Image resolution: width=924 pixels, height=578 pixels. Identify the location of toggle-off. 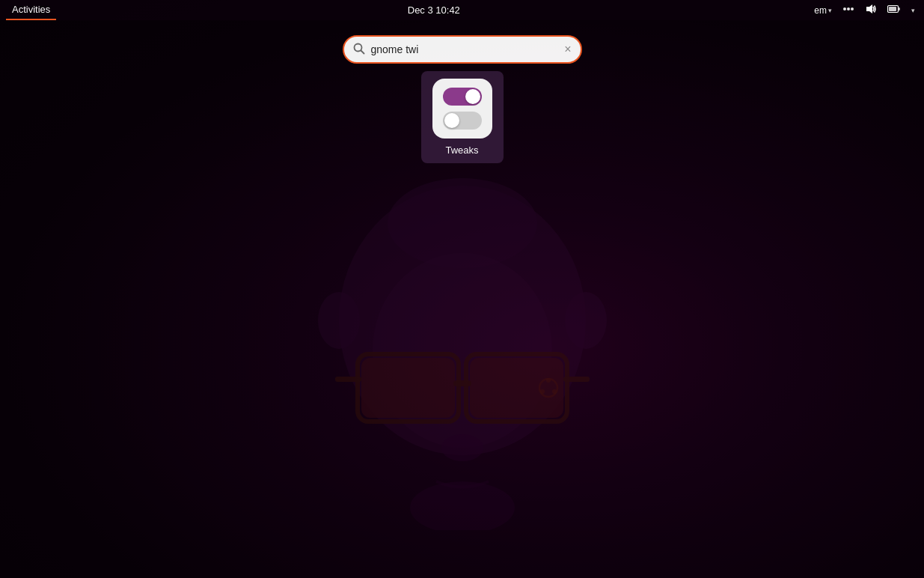
(462, 121).